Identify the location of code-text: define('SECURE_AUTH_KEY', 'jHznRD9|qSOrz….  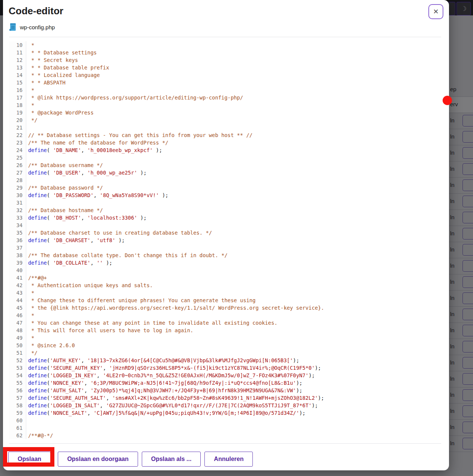
(174, 368).